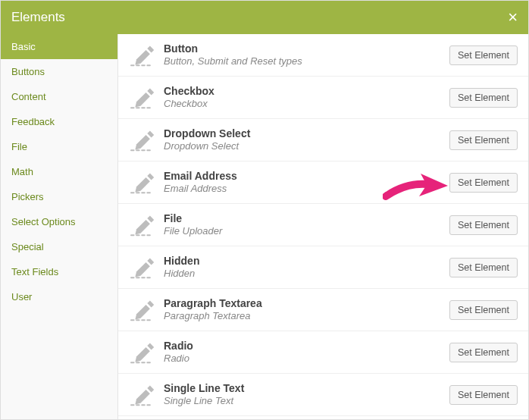  Describe the element at coordinates (306, 389) in the screenshot. I see `element-title: Single Line Text` at that location.